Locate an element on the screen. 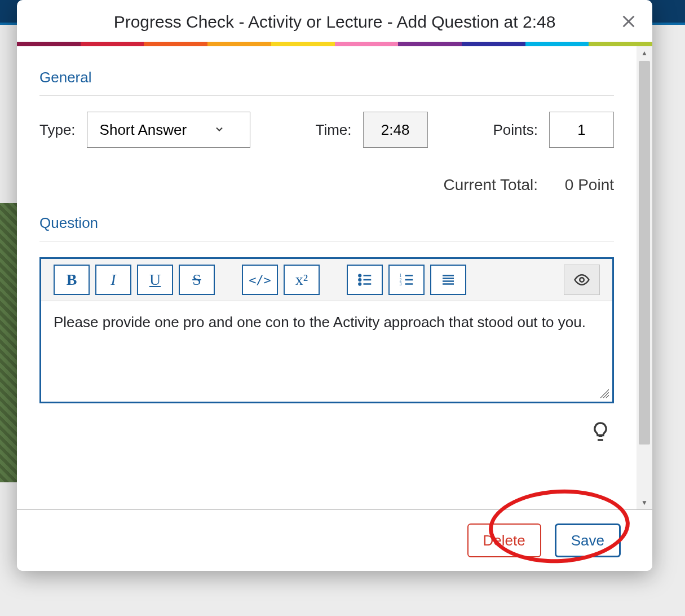  italic-button: I is located at coordinates (113, 280).